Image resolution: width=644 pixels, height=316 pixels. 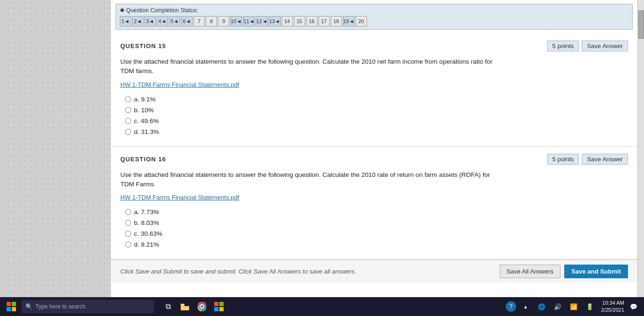 What do you see at coordinates (374, 46) in the screenshot?
I see `question-15-header: QUESTION 15 5 points Save Answer` at bounding box center [374, 46].